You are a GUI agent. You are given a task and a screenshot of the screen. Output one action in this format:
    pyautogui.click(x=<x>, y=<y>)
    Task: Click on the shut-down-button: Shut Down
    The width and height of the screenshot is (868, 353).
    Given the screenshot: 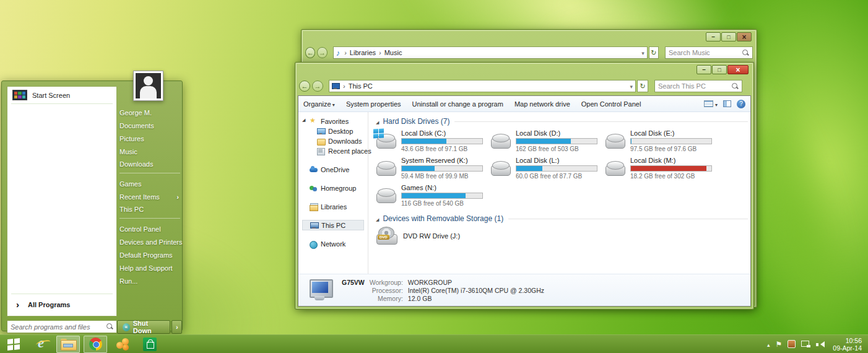 What is the action you would take?
    pyautogui.click(x=144, y=327)
    